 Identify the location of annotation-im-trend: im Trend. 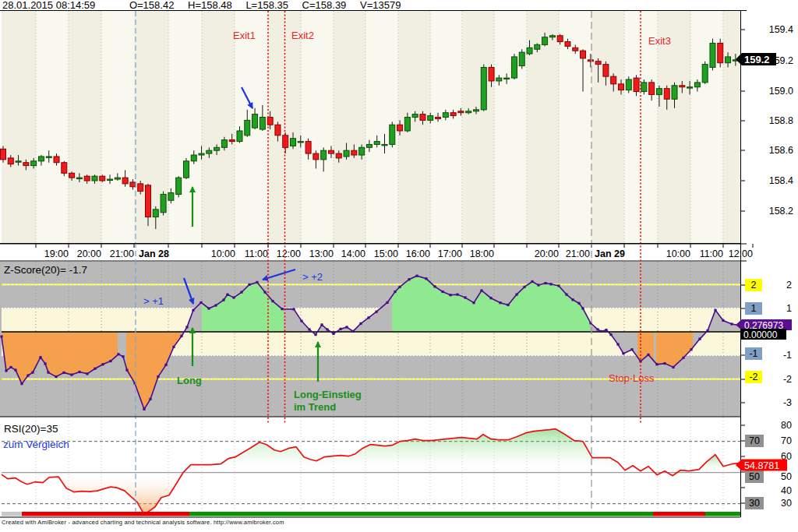
(315, 407).